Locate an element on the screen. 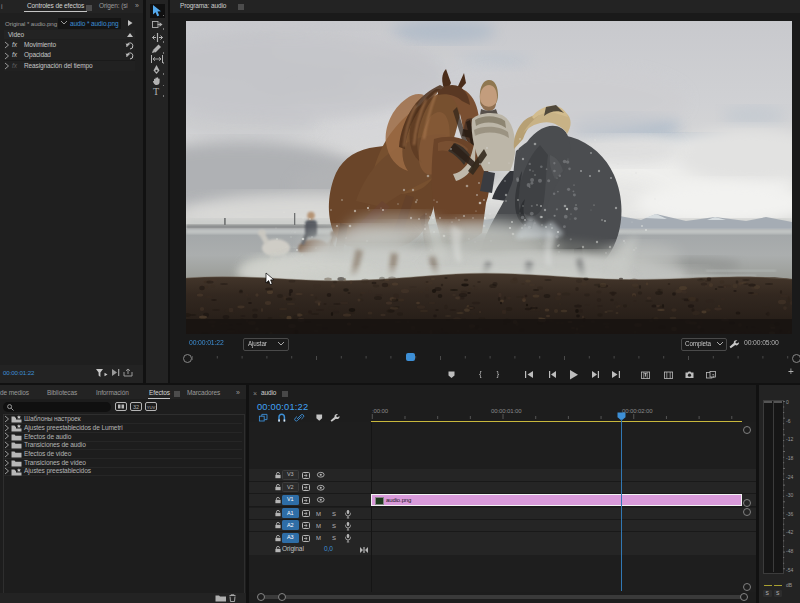  svg-text: -24 is located at coordinates (790, 477).